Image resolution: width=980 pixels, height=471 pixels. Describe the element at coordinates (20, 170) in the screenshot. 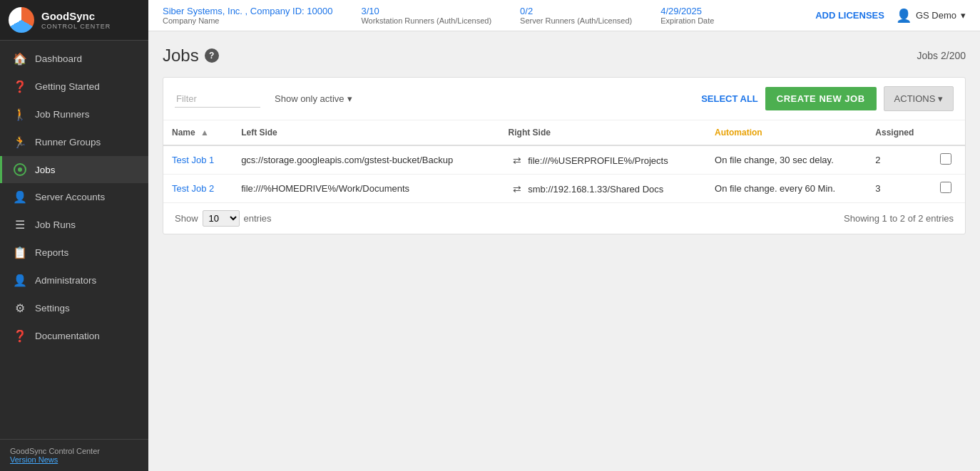

I see `jobs-icon` at that location.